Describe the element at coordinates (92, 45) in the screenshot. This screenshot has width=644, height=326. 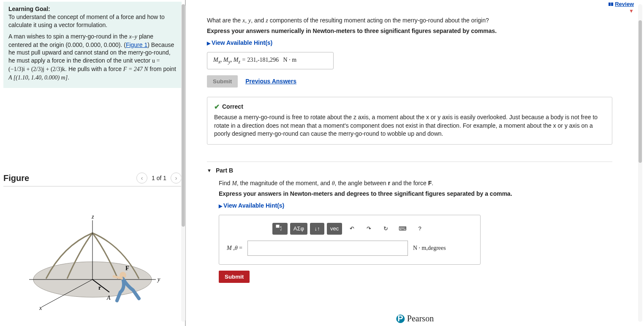
I see `learning-goal-box: Learning Goal: To understand the concept…` at that location.